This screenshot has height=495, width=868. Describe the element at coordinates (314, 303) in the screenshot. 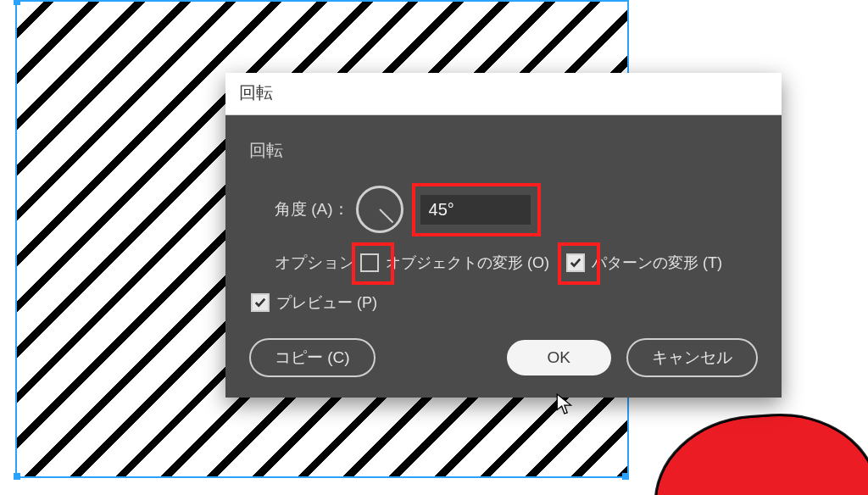

I see `checkbox-preview: プレビュー (P)` at that location.